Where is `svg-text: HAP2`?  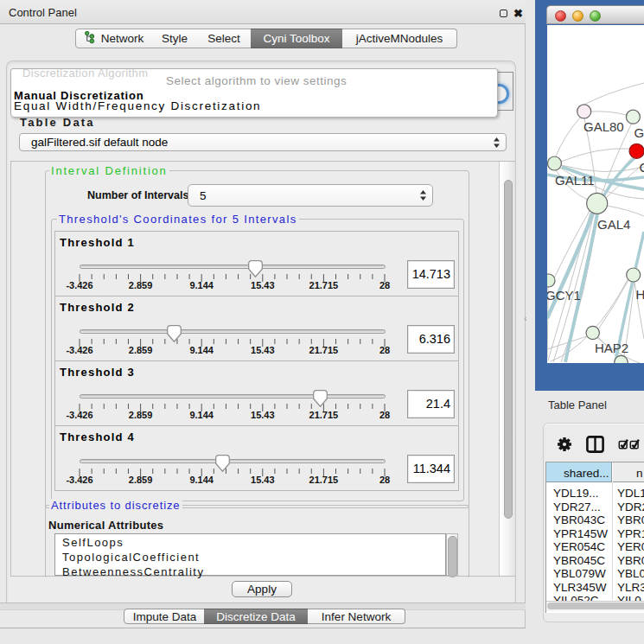 svg-text: HAP2 is located at coordinates (612, 348).